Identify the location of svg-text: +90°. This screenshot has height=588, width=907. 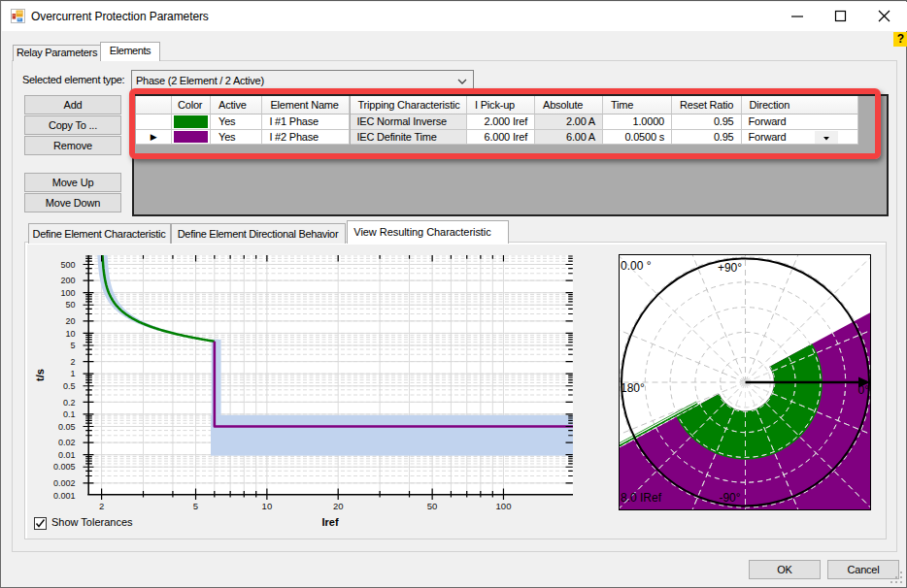
(730, 268).